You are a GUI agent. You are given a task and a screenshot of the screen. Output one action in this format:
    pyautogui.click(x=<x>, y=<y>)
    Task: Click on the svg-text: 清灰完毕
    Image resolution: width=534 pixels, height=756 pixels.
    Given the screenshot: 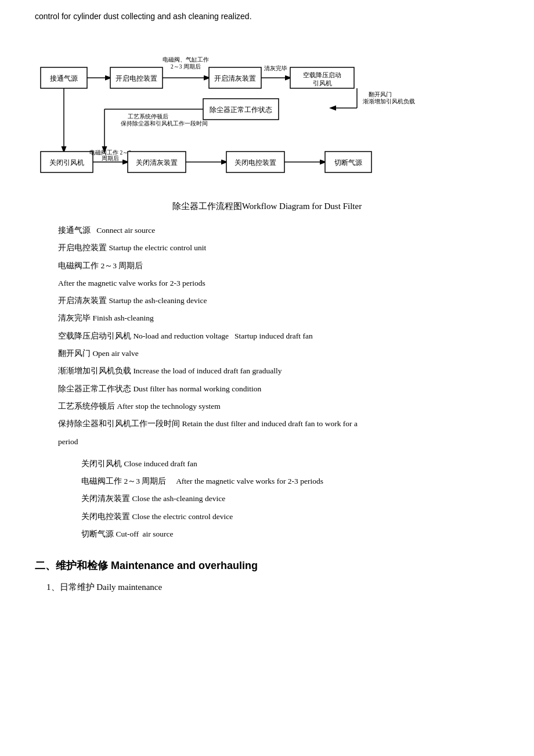 What is the action you would take?
    pyautogui.click(x=276, y=69)
    